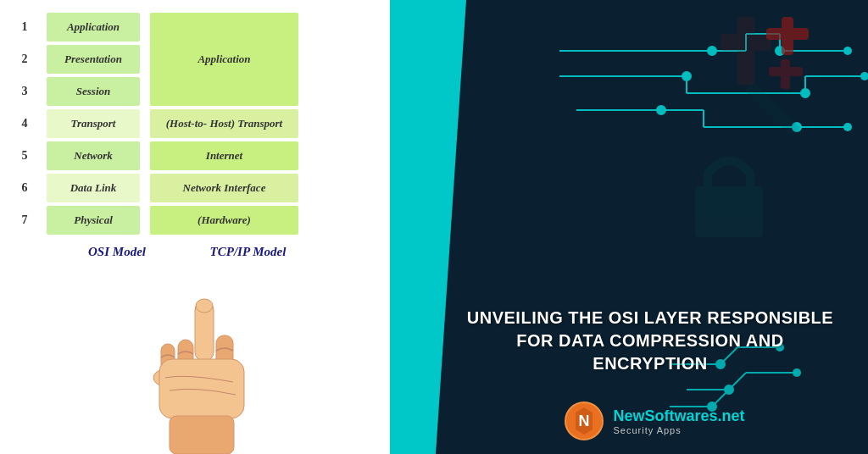 The width and height of the screenshot is (868, 454). I want to click on heading-line2: FOR DATA COMPRESSION AND, so click(650, 340).